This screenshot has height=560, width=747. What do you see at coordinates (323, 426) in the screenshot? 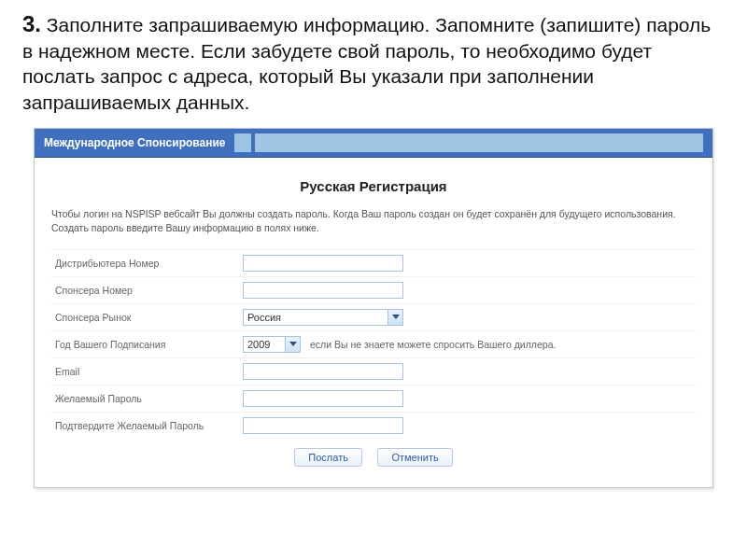
I see `confirm-password-input` at bounding box center [323, 426].